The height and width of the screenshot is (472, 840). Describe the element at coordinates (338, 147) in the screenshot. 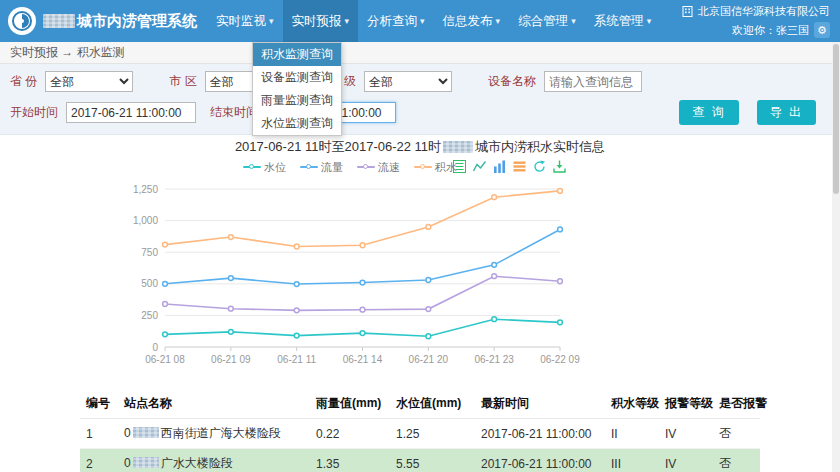

I see `chart-title-time: 2017-06-21 11时至2017-06-22 11时` at that location.